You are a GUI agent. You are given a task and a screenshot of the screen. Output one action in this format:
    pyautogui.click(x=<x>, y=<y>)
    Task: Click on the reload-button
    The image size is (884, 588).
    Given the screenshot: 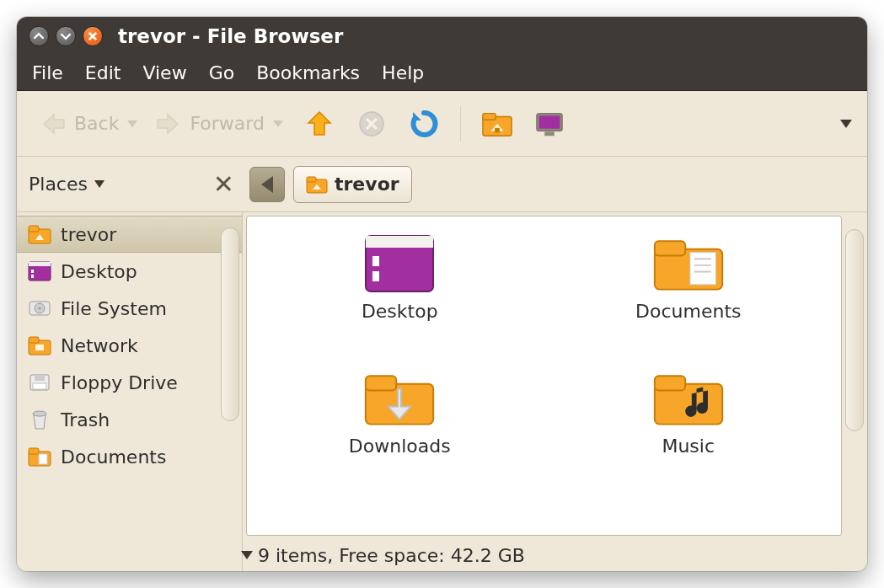 What is the action you would take?
    pyautogui.click(x=424, y=124)
    